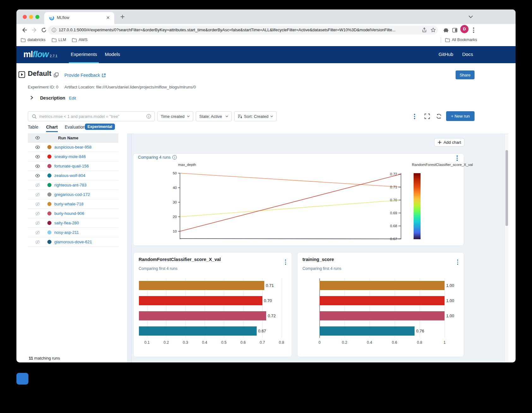 This screenshot has height=413, width=532. What do you see at coordinates (40, 54) in the screenshot?
I see `mlflow-logo: mlflow2.7.1` at bounding box center [40, 54].